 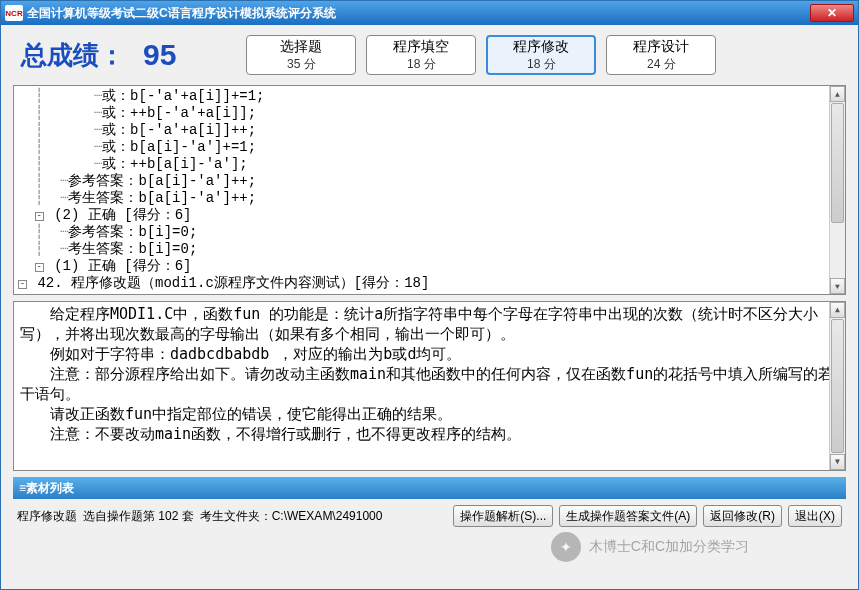 What do you see at coordinates (837, 190) in the screenshot?
I see `tree-scrollbar: ▲ ▼` at bounding box center [837, 190].